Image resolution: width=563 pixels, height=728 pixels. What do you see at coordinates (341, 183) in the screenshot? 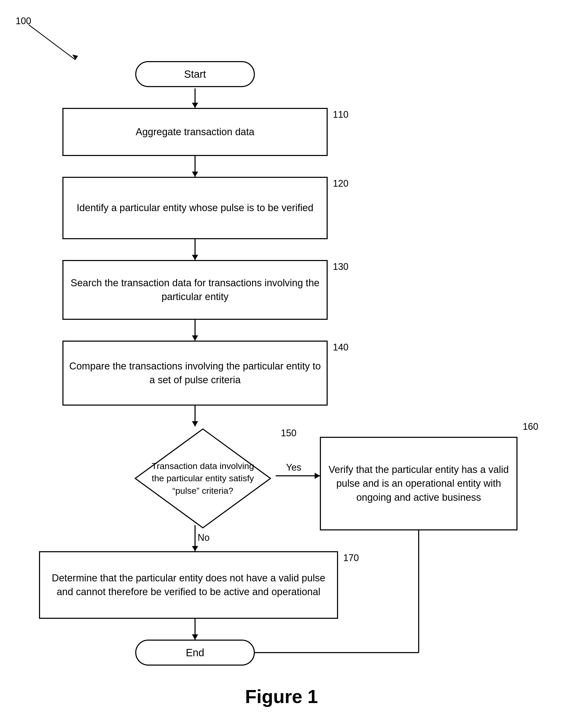
I see `ref-120: 120` at bounding box center [341, 183].